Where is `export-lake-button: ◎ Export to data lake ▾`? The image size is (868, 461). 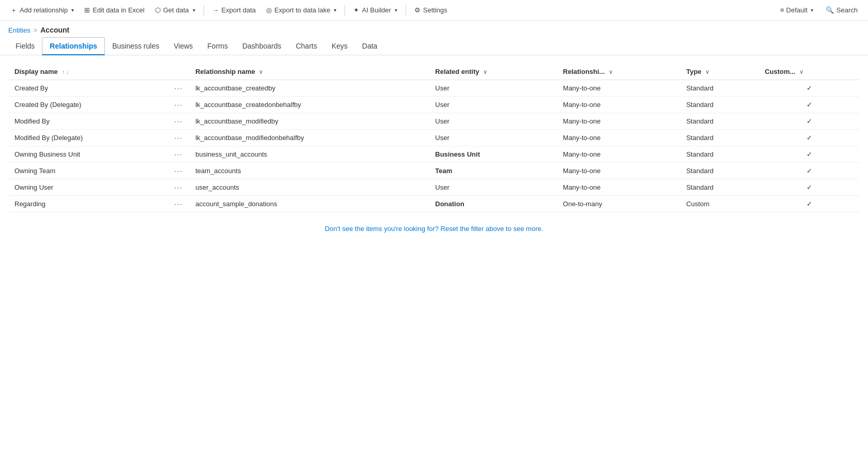
export-lake-button: ◎ Export to data lake ▾ is located at coordinates (301, 10).